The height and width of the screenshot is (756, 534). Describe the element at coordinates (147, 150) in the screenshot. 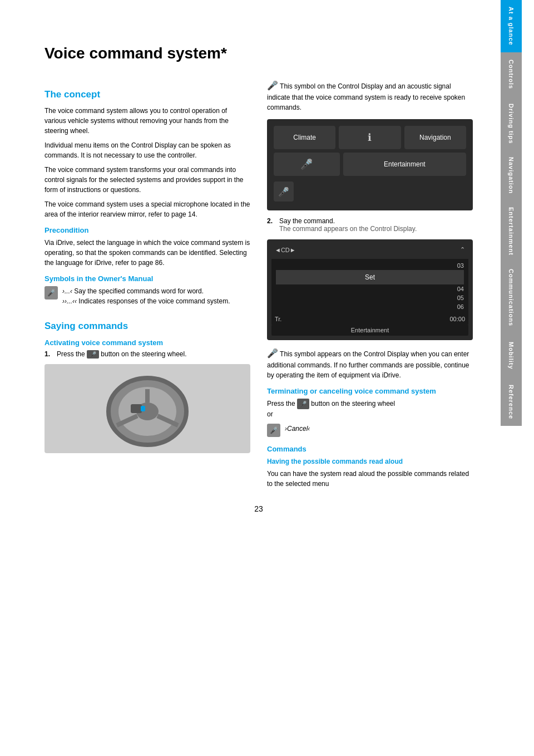

I see `concept-para-2: Individual menu items on the Control Dis…` at that location.